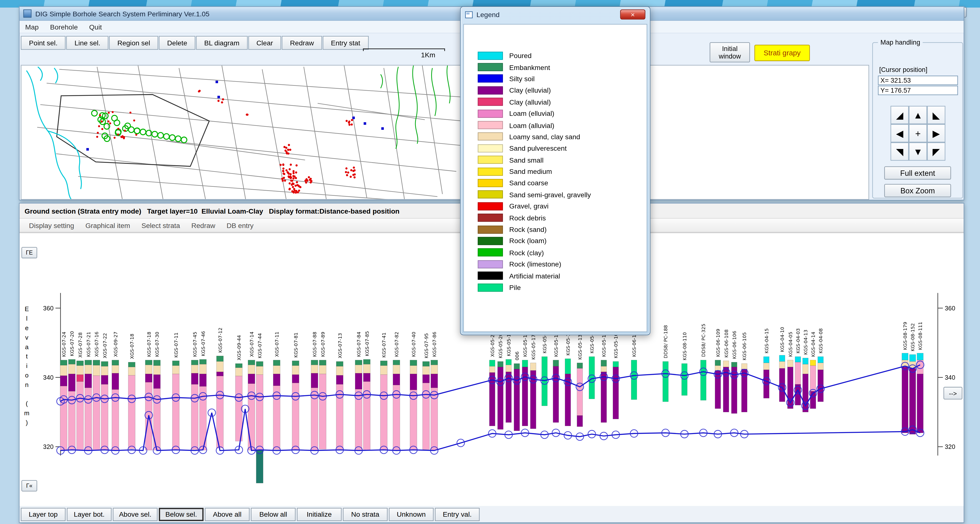 This screenshot has height=524, width=980. I want to click on pan-button-3: ◀, so click(900, 133).